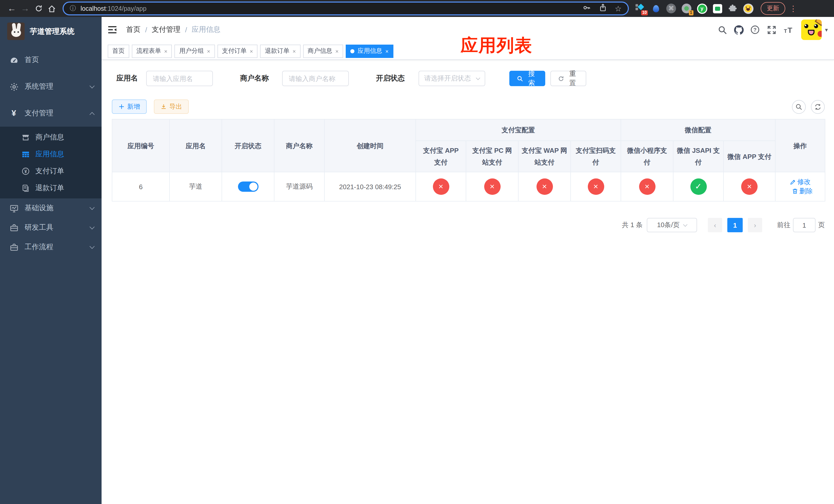 The image size is (834, 504). Describe the element at coordinates (773, 8) in the screenshot. I see `chrome-update-button: 更新` at that location.